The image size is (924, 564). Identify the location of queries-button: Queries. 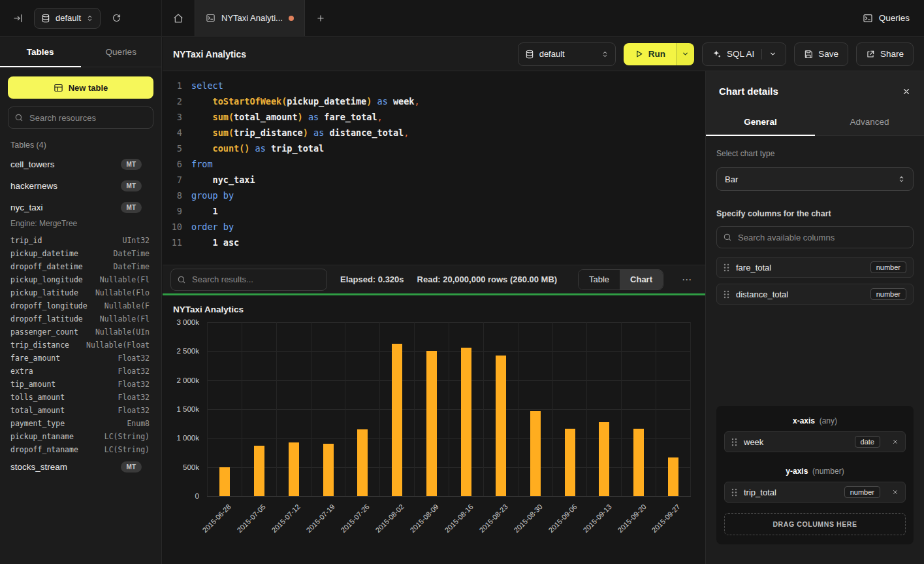
(886, 18).